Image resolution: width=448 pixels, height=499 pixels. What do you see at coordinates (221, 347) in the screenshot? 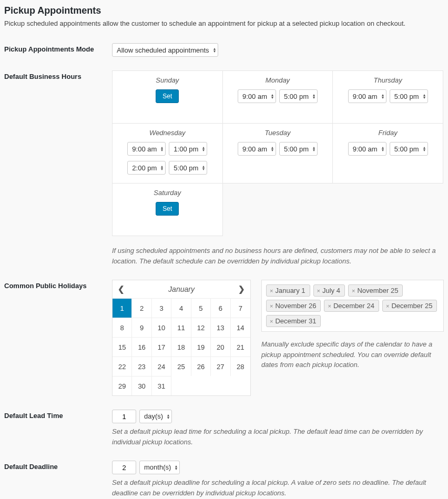
I see `calendar-day: 20` at bounding box center [221, 347].